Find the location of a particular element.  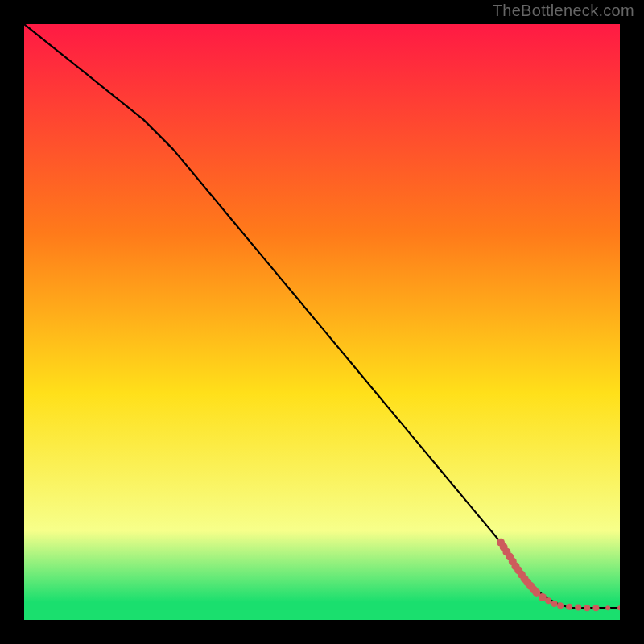

attribution-label: TheBottleneck.com is located at coordinates (564, 11).